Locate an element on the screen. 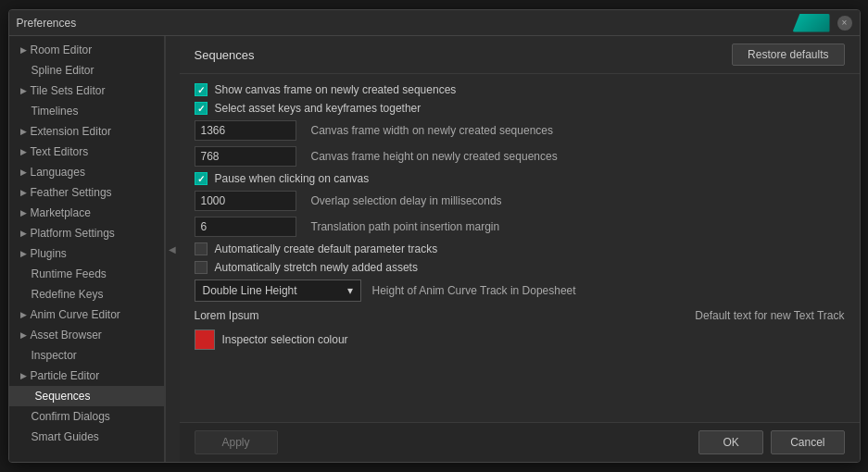  sidebar-item-extension-editor: ▶Extension Editor is located at coordinates (87, 131).